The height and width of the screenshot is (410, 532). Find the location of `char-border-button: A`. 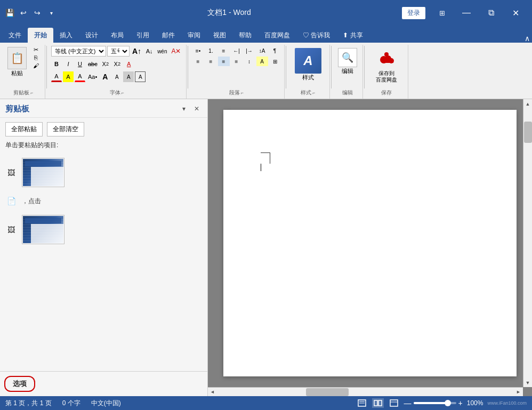

char-border-button: A is located at coordinates (140, 77).